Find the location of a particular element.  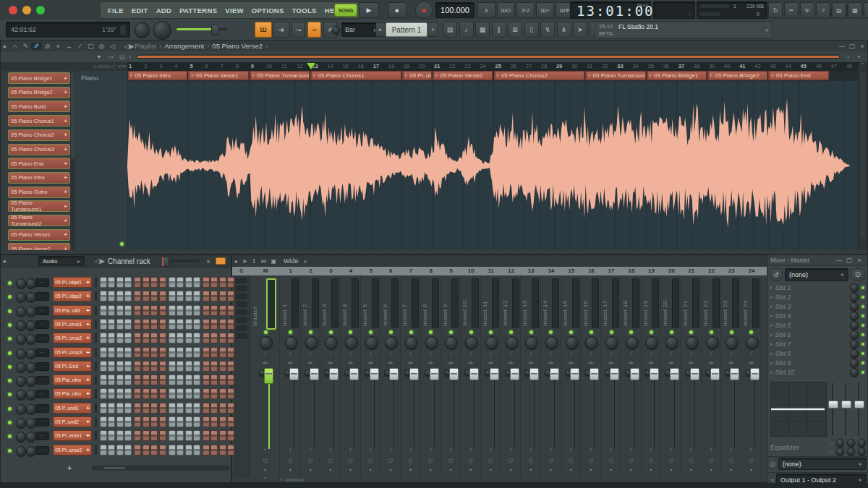

channel-volume-knob is located at coordinates (31, 354).